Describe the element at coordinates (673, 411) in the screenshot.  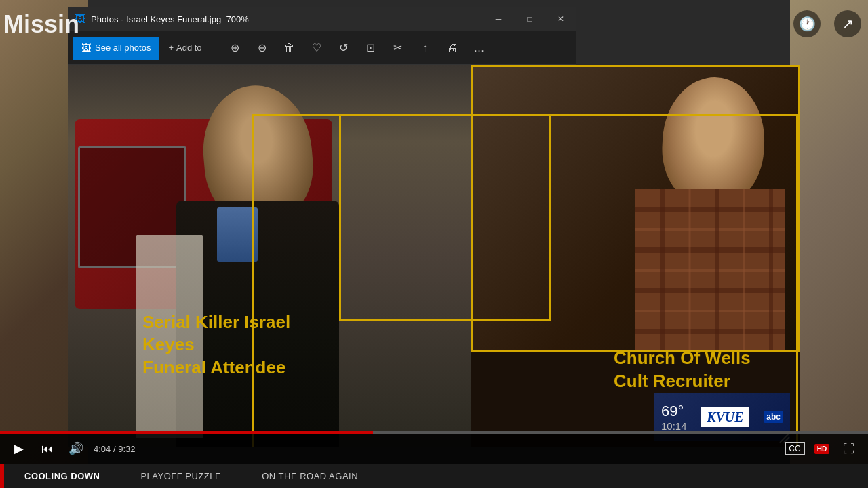
I see `temperature: 69°` at that location.